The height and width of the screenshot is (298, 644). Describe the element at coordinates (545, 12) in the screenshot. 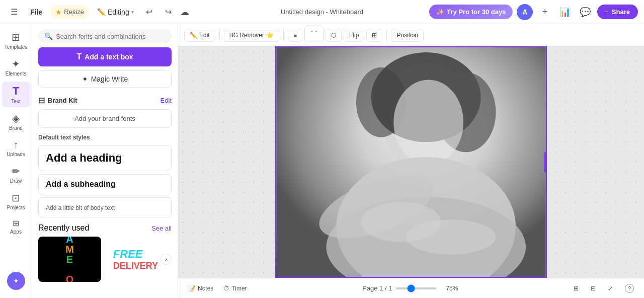

I see `add-profile-button: +` at that location.